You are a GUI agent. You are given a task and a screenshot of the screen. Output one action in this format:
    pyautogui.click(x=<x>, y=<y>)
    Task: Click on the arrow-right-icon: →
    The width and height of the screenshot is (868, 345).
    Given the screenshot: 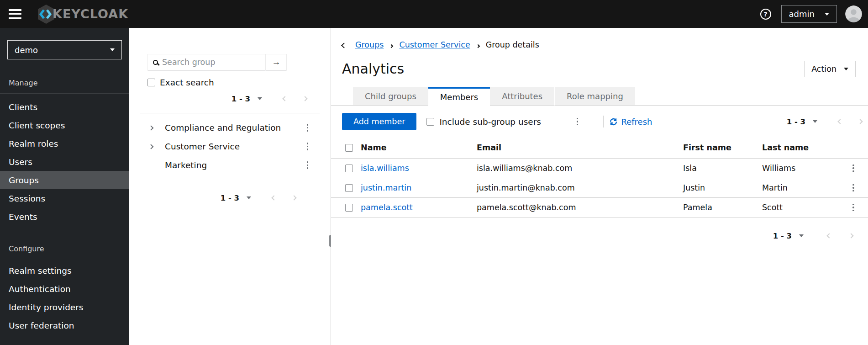 What is the action you would take?
    pyautogui.click(x=277, y=62)
    